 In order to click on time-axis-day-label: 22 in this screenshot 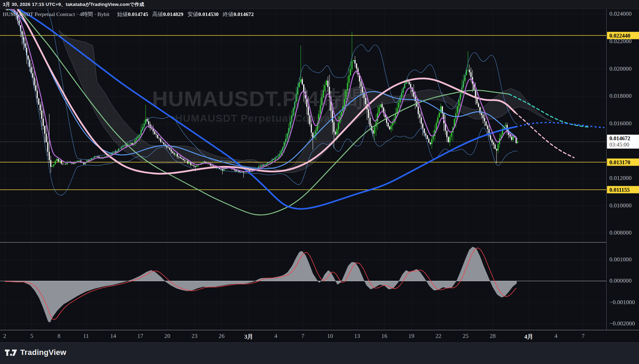, I will do `click(439, 336)`.